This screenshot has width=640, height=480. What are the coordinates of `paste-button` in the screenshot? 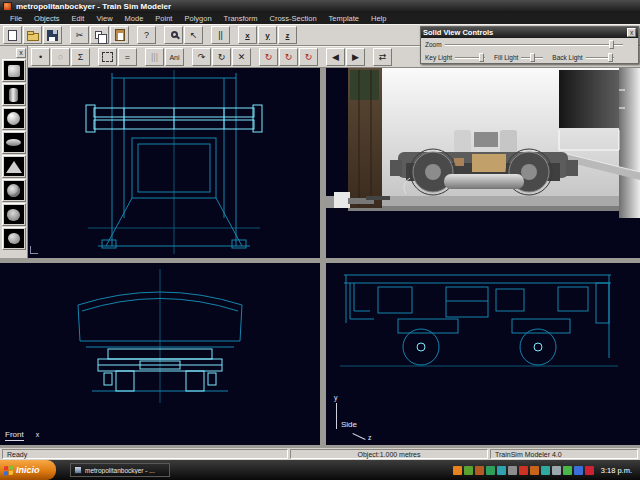 It's located at (120, 35).